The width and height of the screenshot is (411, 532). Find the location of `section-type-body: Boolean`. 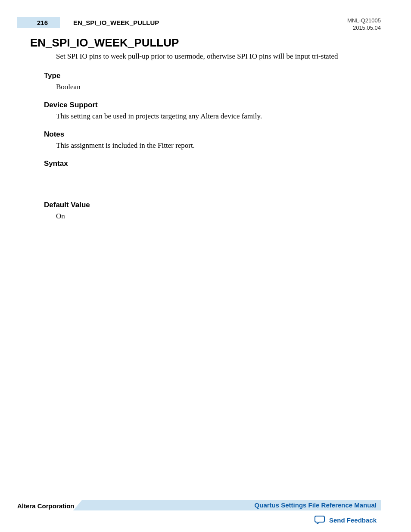

section-type-body: Boolean is located at coordinates (218, 87).